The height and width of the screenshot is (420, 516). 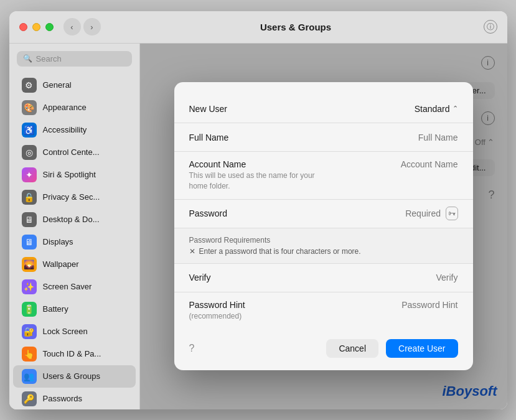 I want to click on titlebar: ‹ › Users & Groups ⓘ, so click(x=258, y=27).